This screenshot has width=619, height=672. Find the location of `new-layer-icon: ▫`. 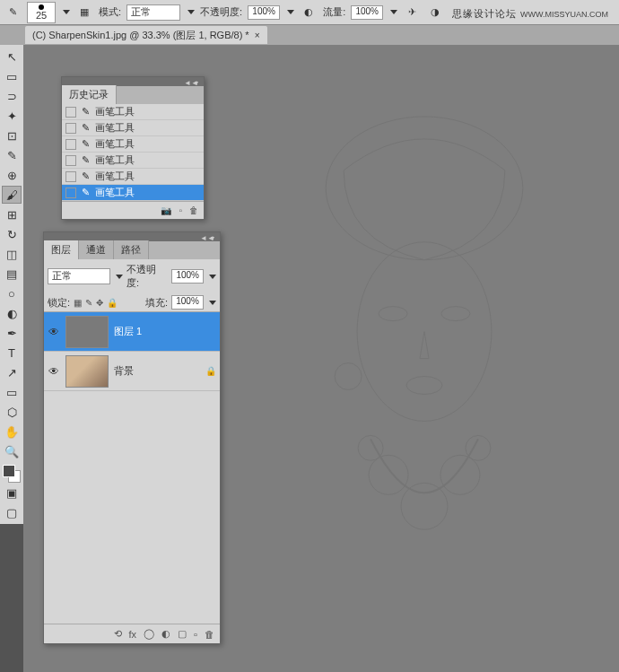

new-layer-icon: ▫ is located at coordinates (196, 634).